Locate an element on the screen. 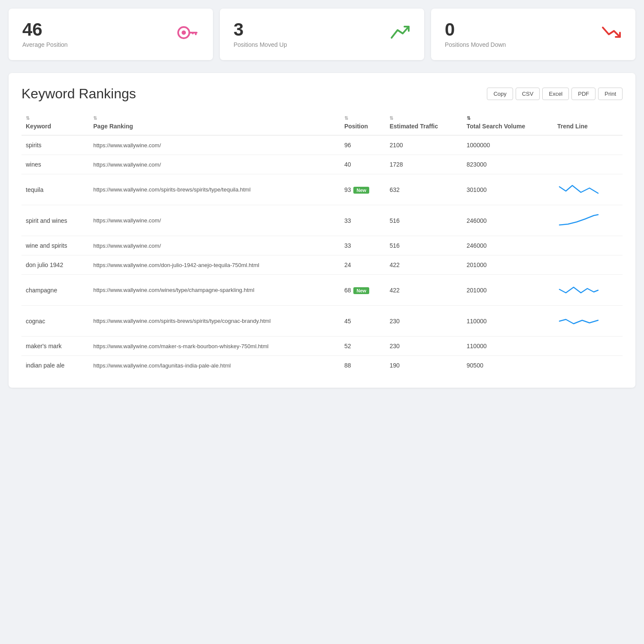 The height and width of the screenshot is (644, 644). table-row: champagne https://www.wallywine.com/wine… is located at coordinates (322, 290).